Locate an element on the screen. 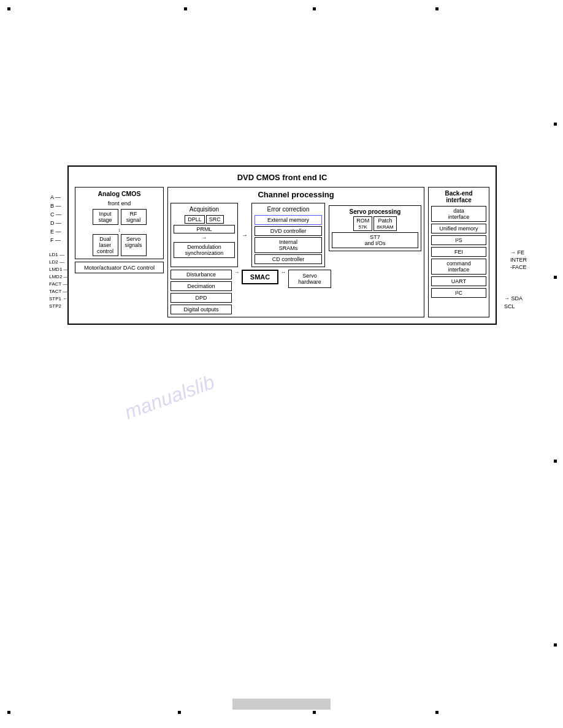 The width and height of the screenshot is (563, 728). disturbance-box: Disturbance is located at coordinates (201, 275).